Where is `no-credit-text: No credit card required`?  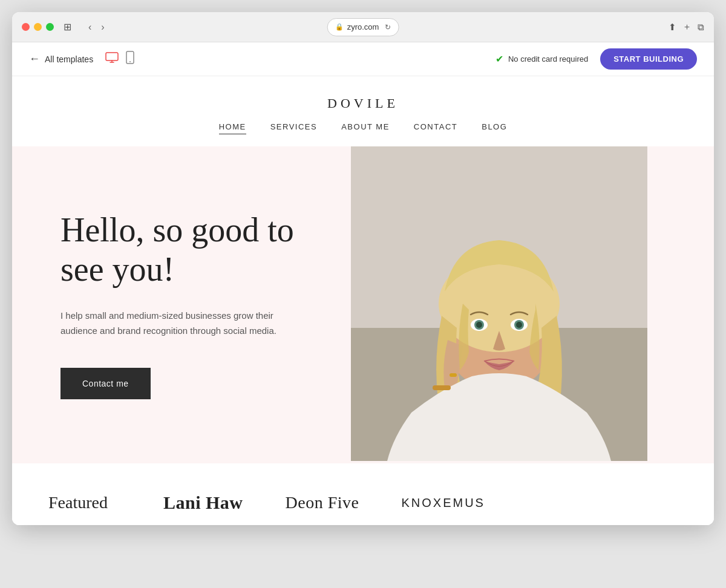
no-credit-text: No credit card required is located at coordinates (548, 59).